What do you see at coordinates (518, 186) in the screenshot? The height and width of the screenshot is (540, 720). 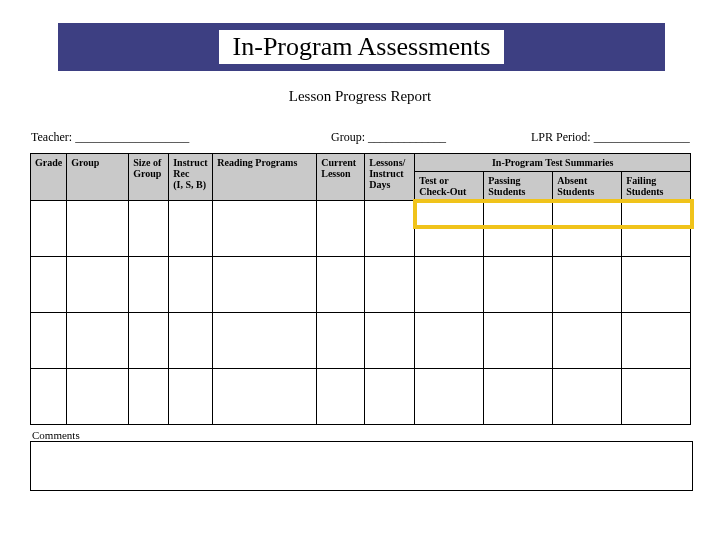 I see `col-passing: Passing Students` at bounding box center [518, 186].